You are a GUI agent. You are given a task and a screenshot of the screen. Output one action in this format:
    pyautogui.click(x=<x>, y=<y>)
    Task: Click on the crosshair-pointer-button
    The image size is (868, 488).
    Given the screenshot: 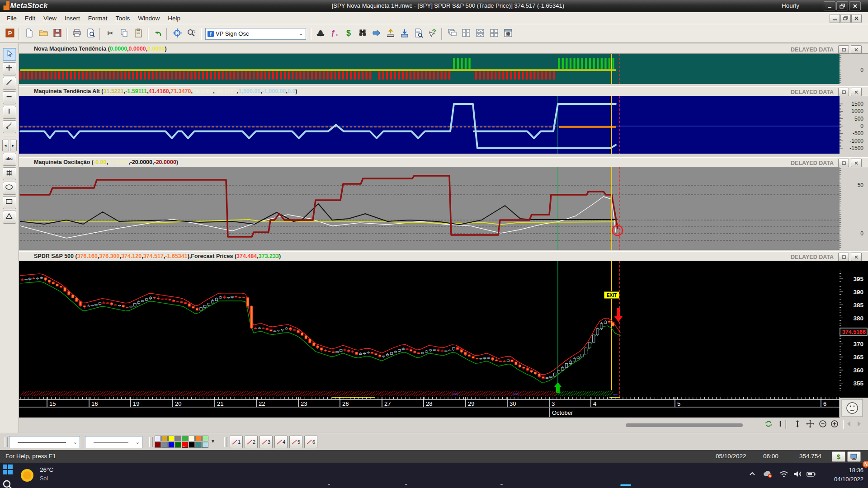 What is the action you would take?
    pyautogui.click(x=177, y=33)
    